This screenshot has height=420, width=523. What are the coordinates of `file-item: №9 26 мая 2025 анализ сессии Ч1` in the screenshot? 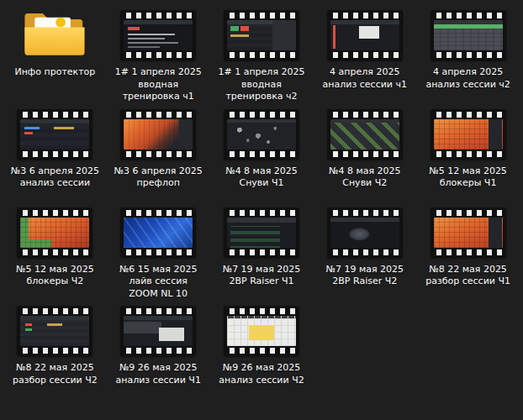 It's located at (158, 351).